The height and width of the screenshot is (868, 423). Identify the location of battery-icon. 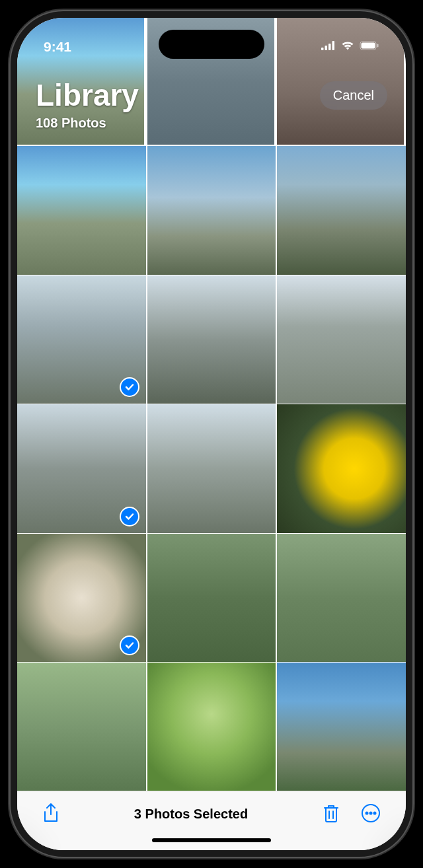
(369, 47).